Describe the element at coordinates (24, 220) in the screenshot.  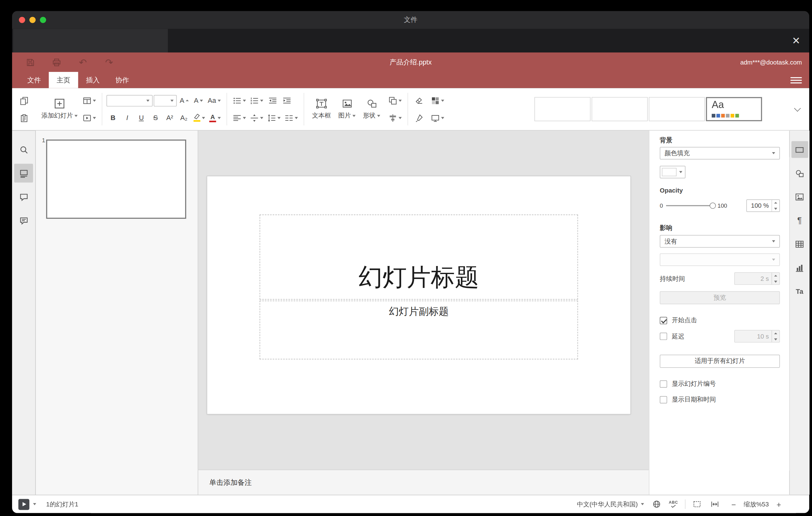
I see `feedback-button` at that location.